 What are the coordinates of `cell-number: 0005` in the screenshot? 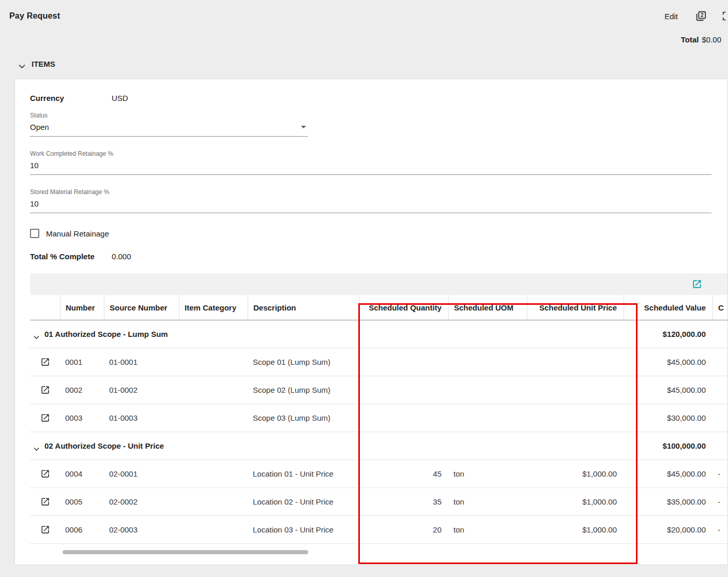 It's located at (82, 502).